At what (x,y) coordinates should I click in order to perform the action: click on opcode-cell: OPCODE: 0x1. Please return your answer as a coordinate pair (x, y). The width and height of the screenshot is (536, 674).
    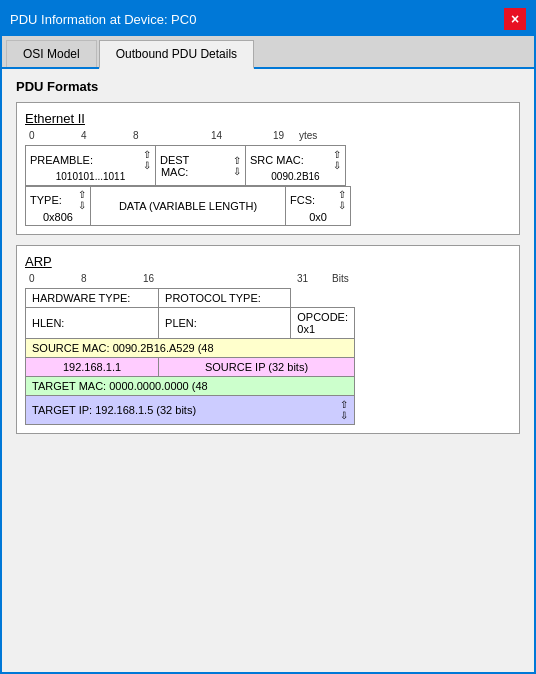
    Looking at the image, I should click on (323, 324).